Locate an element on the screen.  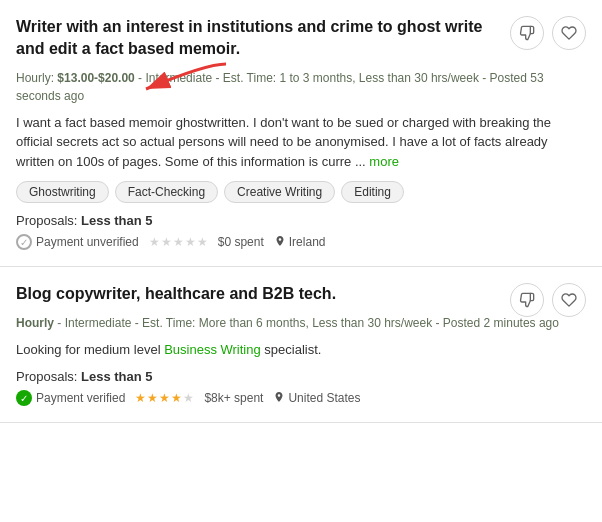
heart-icon is located at coordinates (569, 33).